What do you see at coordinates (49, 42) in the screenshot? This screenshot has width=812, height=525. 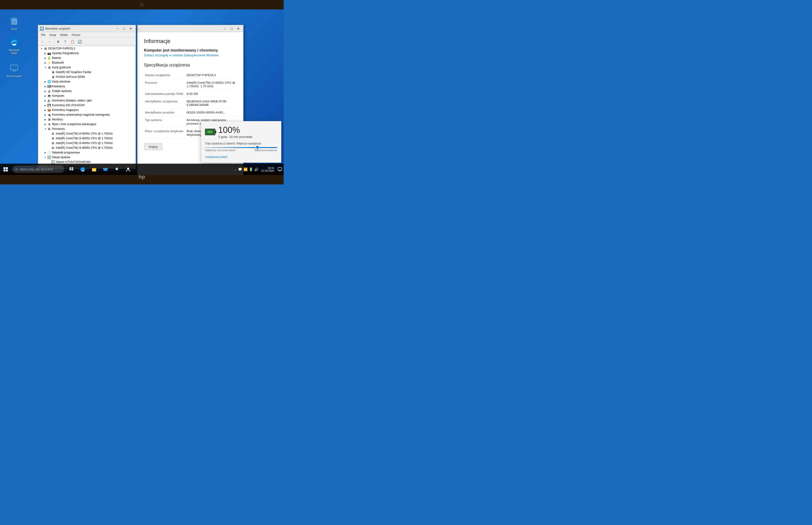 I see `toolbar-forward: →` at bounding box center [49, 42].